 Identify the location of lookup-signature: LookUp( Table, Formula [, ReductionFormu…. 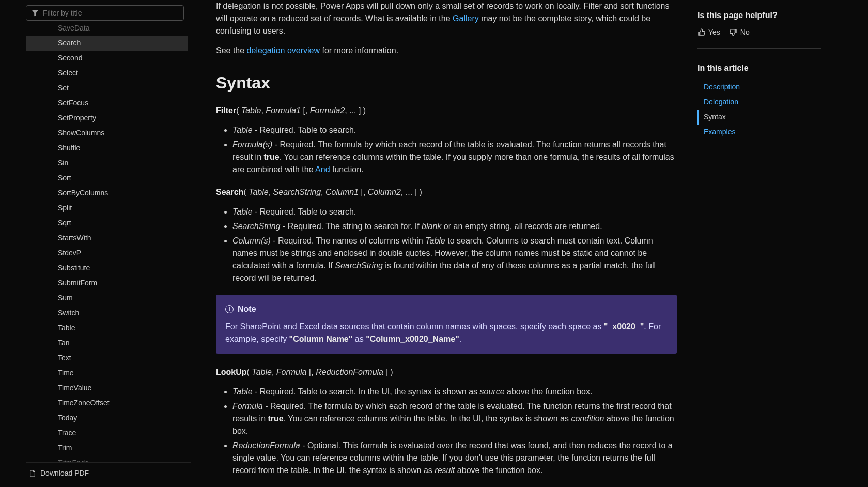
(446, 372).